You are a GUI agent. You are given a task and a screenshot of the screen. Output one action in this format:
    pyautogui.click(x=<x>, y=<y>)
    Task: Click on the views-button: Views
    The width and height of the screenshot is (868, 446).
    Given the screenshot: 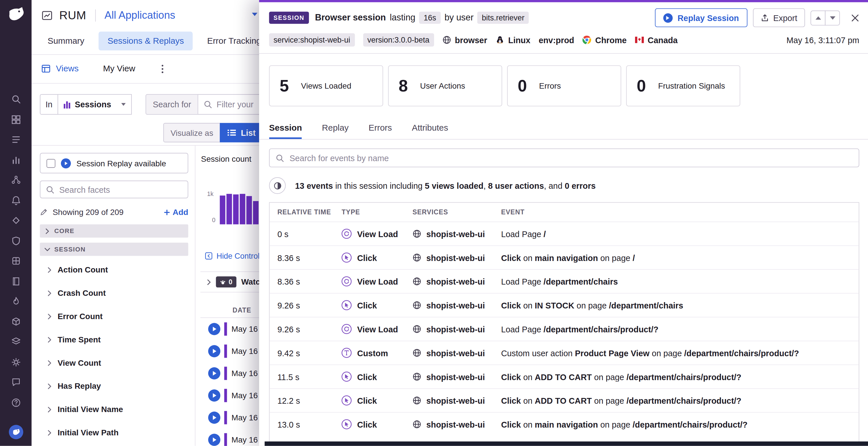 What is the action you would take?
    pyautogui.click(x=67, y=69)
    